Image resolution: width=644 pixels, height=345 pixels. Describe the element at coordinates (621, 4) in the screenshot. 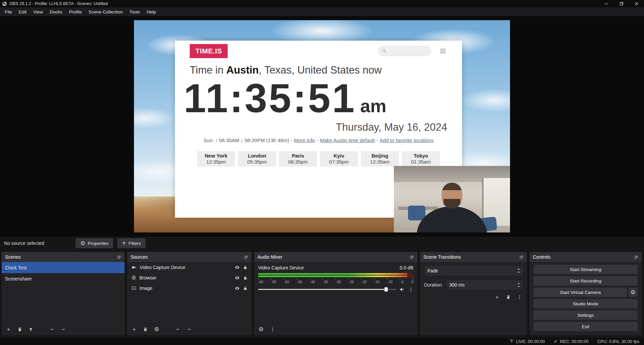

I see `maximize-button` at that location.